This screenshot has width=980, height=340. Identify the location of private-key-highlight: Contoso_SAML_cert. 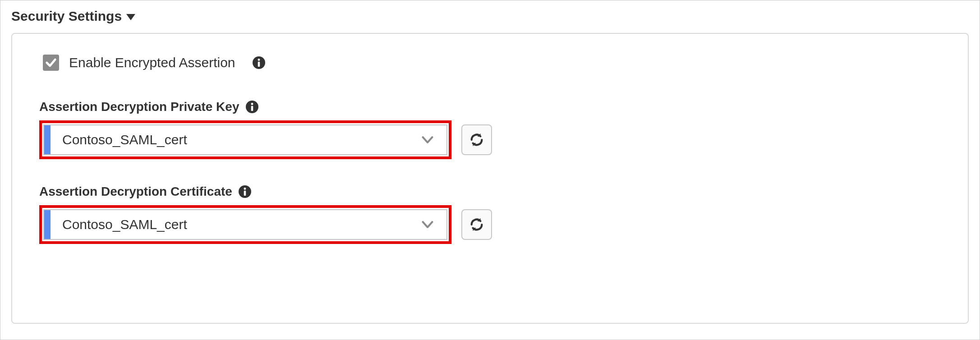
(245, 140).